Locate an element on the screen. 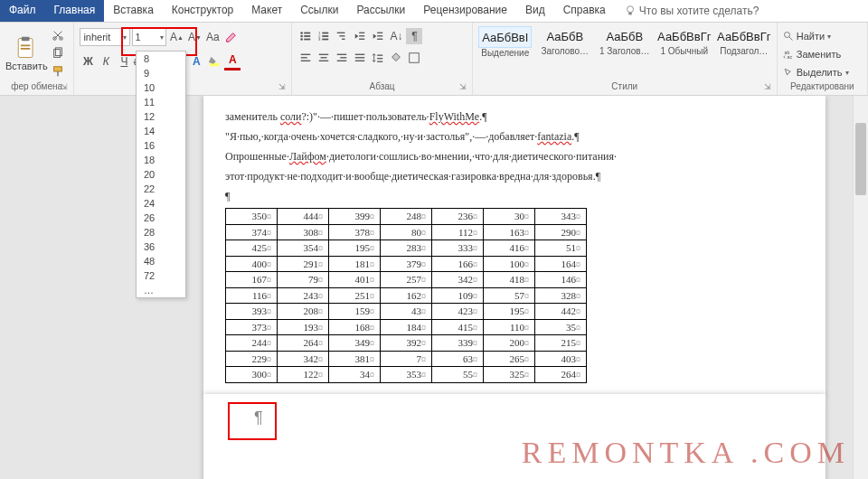  paragraph: "Я·пью,·когда·очень·хочется·сладкого,·ну… is located at coordinates (514, 136).